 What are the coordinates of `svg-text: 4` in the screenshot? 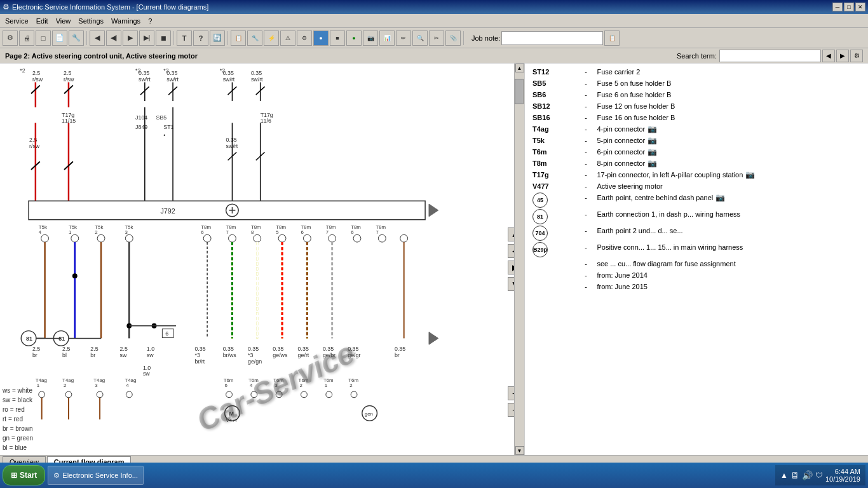 It's located at (41, 233).